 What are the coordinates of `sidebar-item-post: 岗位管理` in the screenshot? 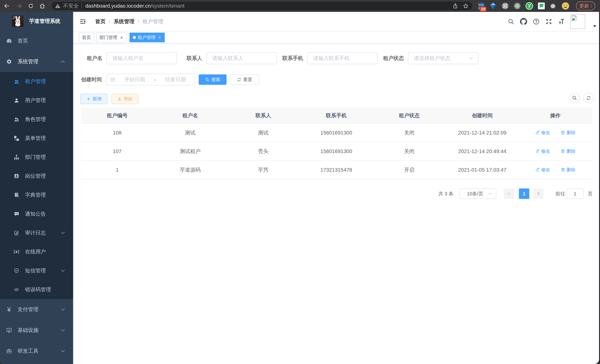 It's located at (37, 176).